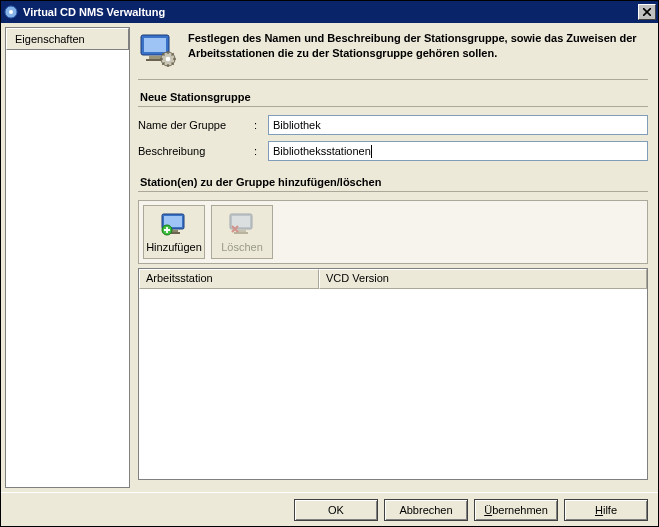 The width and height of the screenshot is (659, 527). Describe the element at coordinates (372, 152) in the screenshot. I see `text-caret` at that location.